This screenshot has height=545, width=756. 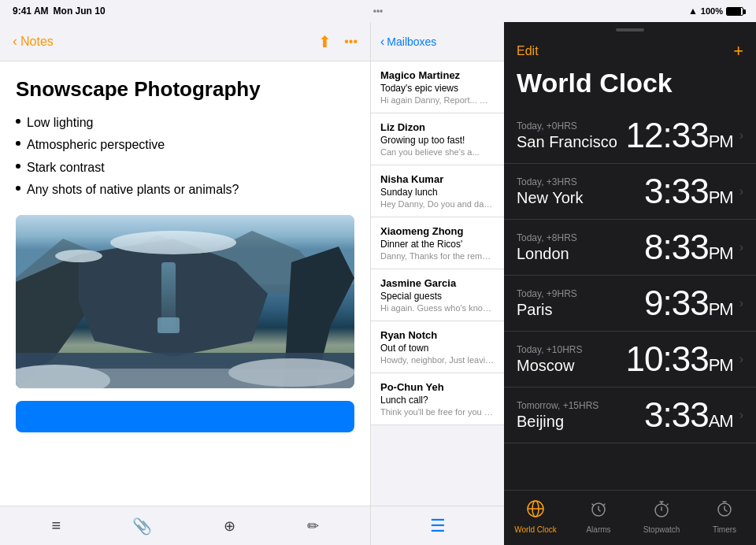 I want to click on clock-nav-bar: Edit +, so click(x=630, y=53).